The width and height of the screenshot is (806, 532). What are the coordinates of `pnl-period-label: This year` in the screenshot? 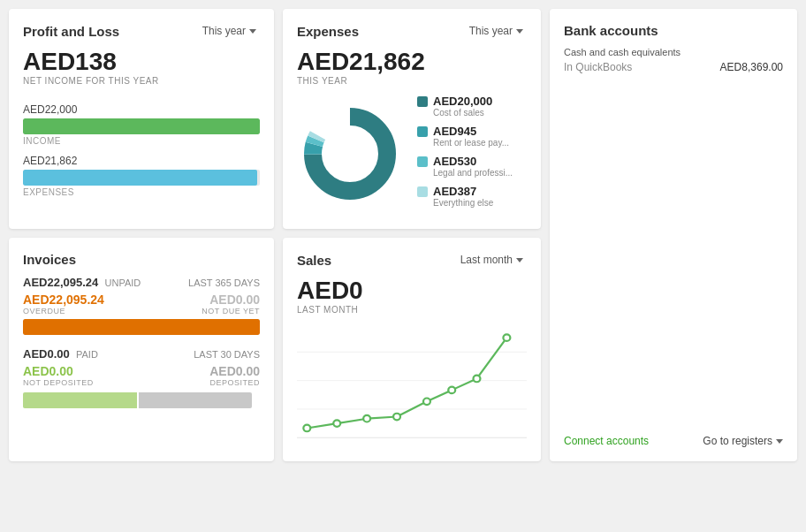 It's located at (224, 31).